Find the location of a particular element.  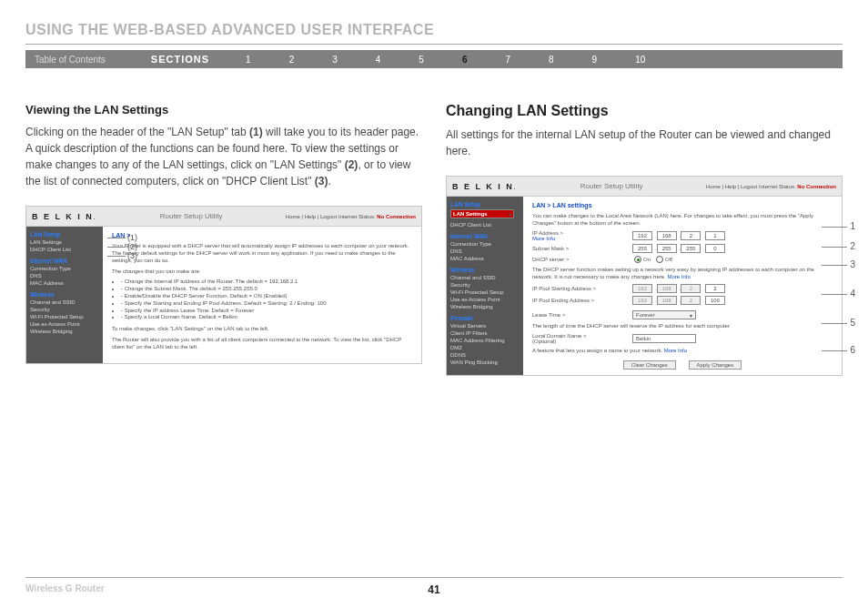

right-body: All settings for the internal LAN setup … is located at coordinates (644, 143).